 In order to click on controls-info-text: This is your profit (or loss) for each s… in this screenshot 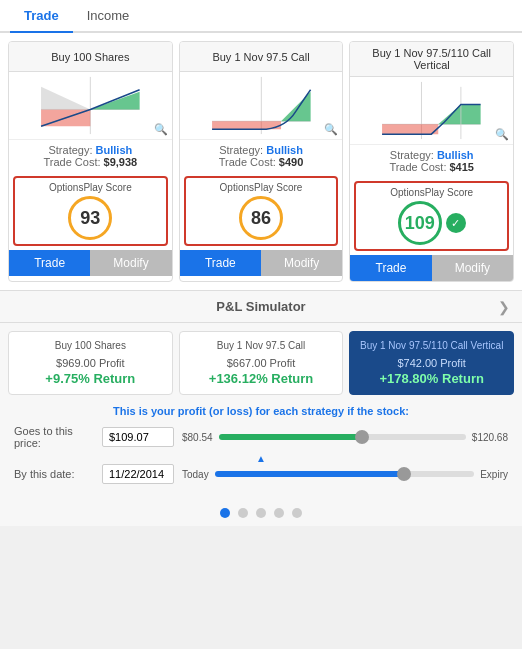, I will do `click(261, 411)`.